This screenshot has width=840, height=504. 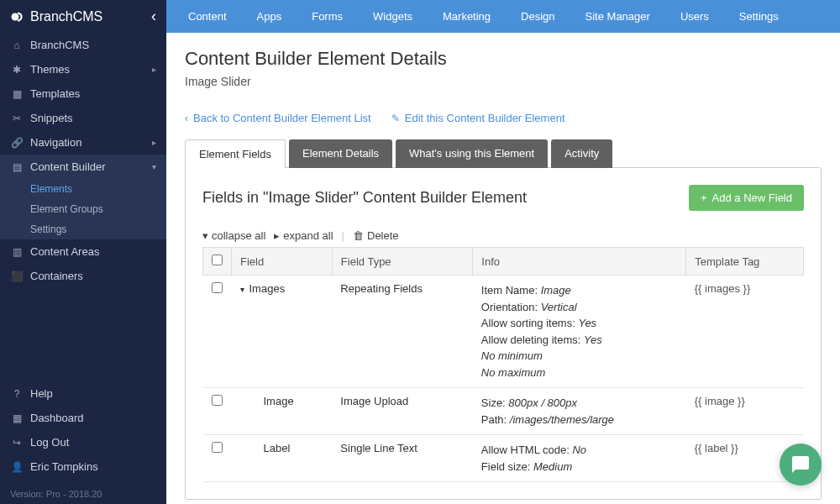 I want to click on tab-element-details: Element Details, so click(x=341, y=154).